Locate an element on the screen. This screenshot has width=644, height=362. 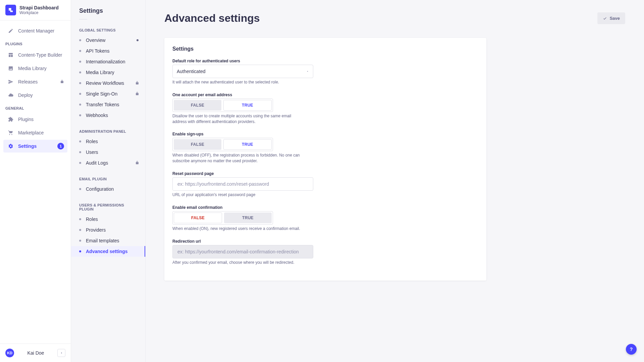
nav-item-content-manager: Content Manager is located at coordinates (36, 31).